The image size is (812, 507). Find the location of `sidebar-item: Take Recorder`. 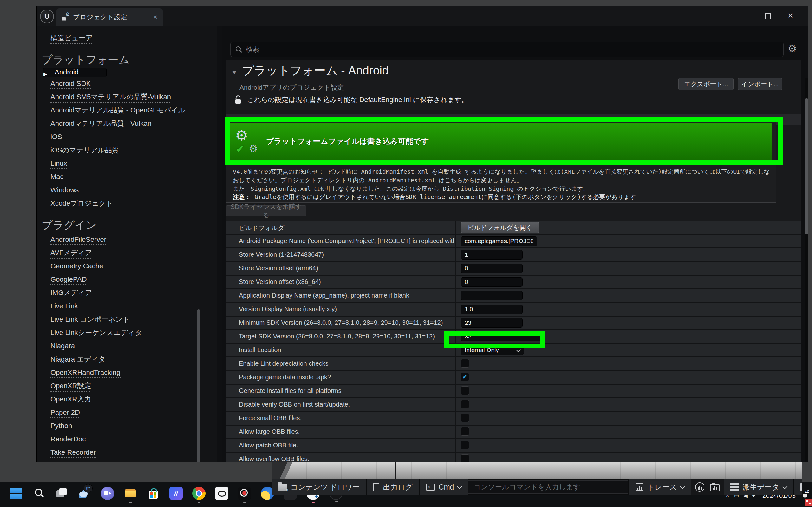

sidebar-item: Take Recorder is located at coordinates (125, 453).